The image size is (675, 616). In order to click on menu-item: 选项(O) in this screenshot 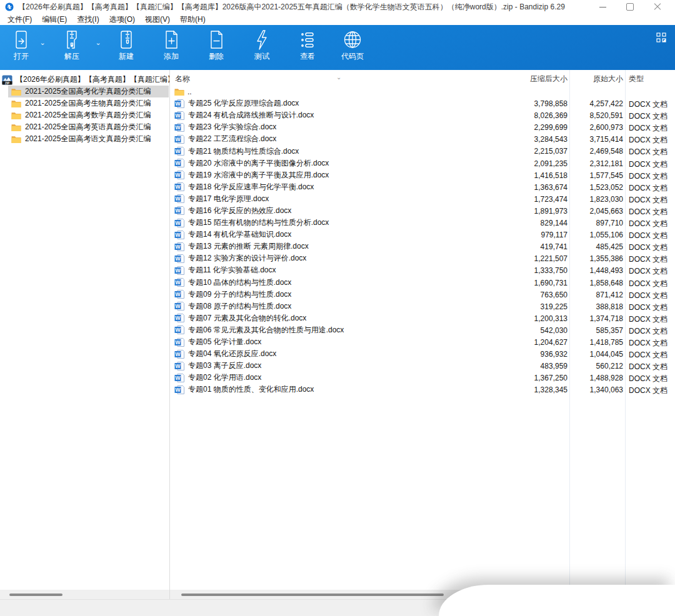, I will do `click(122, 19)`.